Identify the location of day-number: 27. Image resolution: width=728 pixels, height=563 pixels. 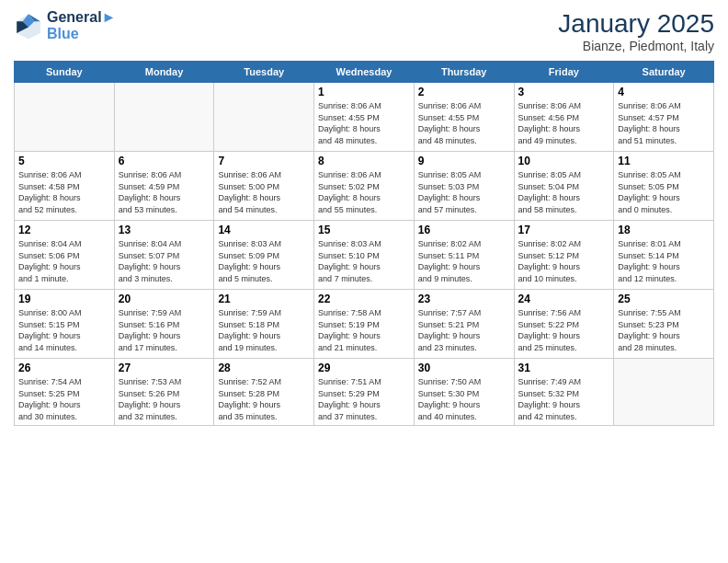
(165, 368).